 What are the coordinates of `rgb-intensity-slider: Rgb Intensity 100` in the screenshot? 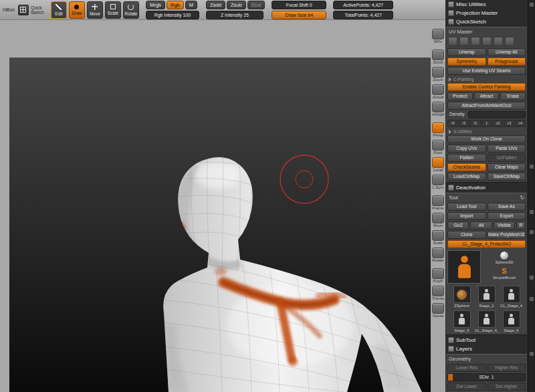 It's located at (173, 15).